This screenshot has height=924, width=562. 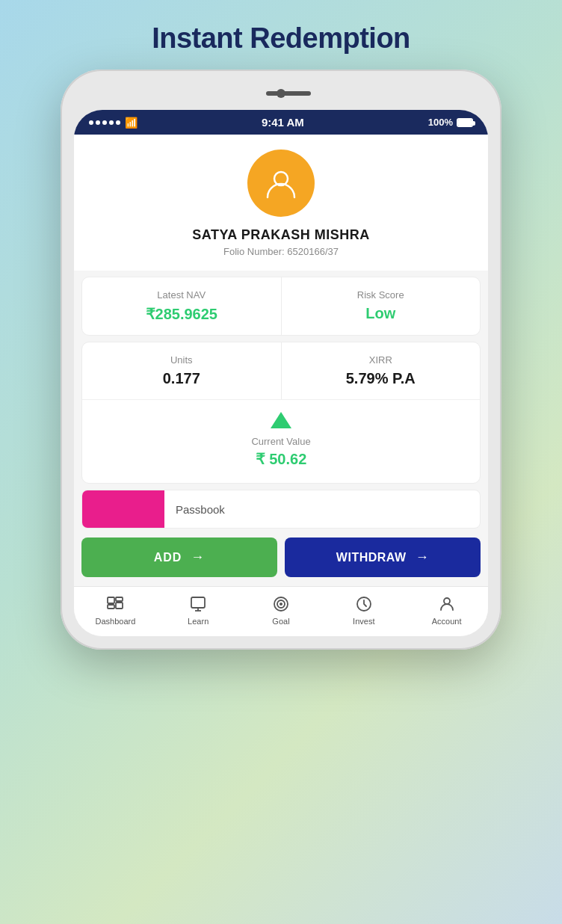 I want to click on invest-icon, so click(x=364, y=604).